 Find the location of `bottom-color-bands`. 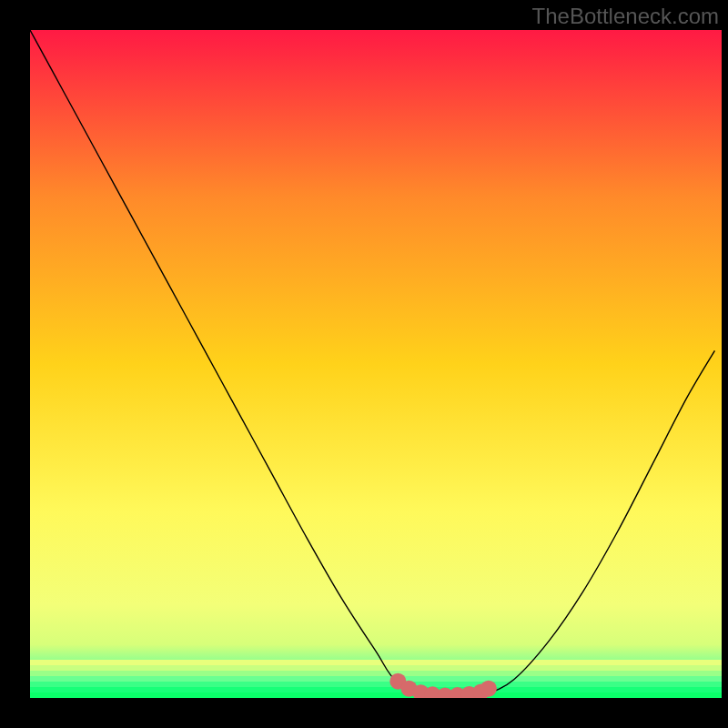

bottom-color-bands is located at coordinates (376, 679).